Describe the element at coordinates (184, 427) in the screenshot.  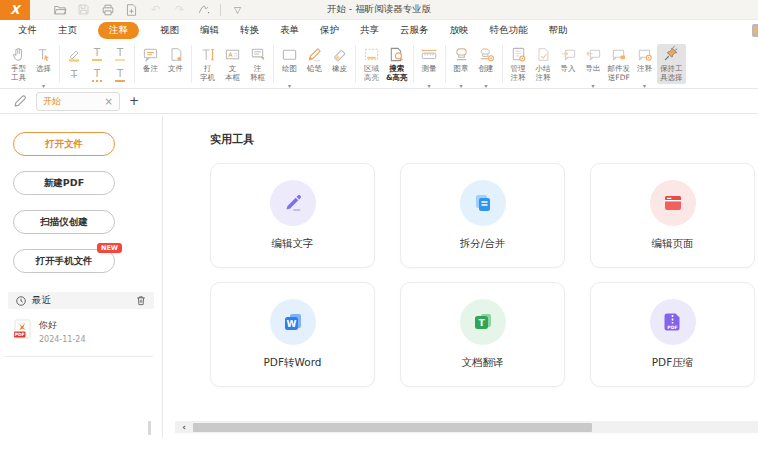
I see `scroll-left-icon: ‹` at that location.